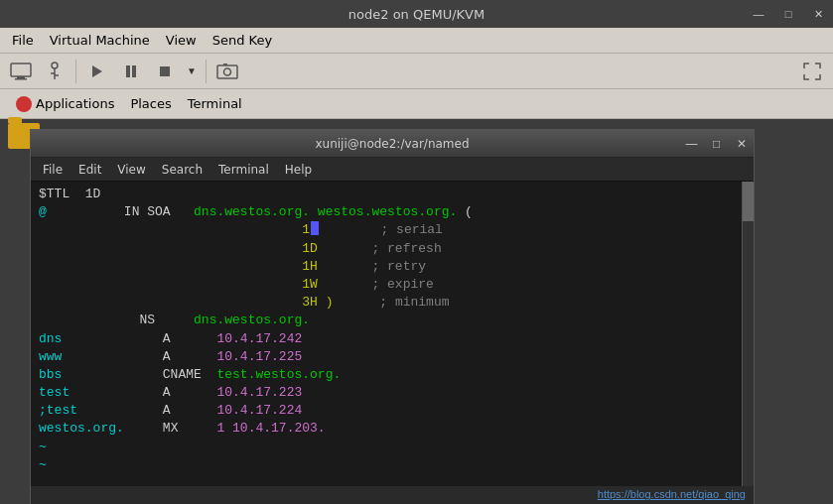 This screenshot has height=504, width=833. Describe the element at coordinates (392, 212) in the screenshot. I see `terminal-line-2: @ IN SOA dns.westos.org. westos.westos.o…` at that location.